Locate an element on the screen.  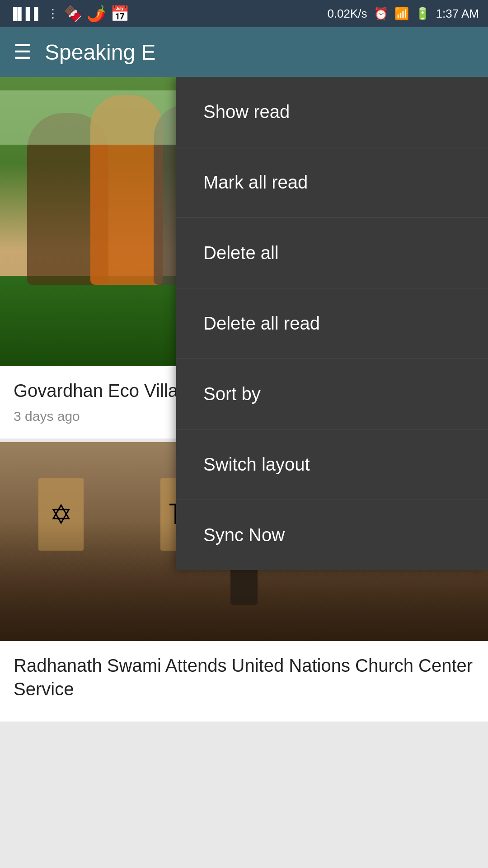
status-left: ▐▌▌▌ ⋮ 🍫 🌶️ 📅 is located at coordinates (69, 14).